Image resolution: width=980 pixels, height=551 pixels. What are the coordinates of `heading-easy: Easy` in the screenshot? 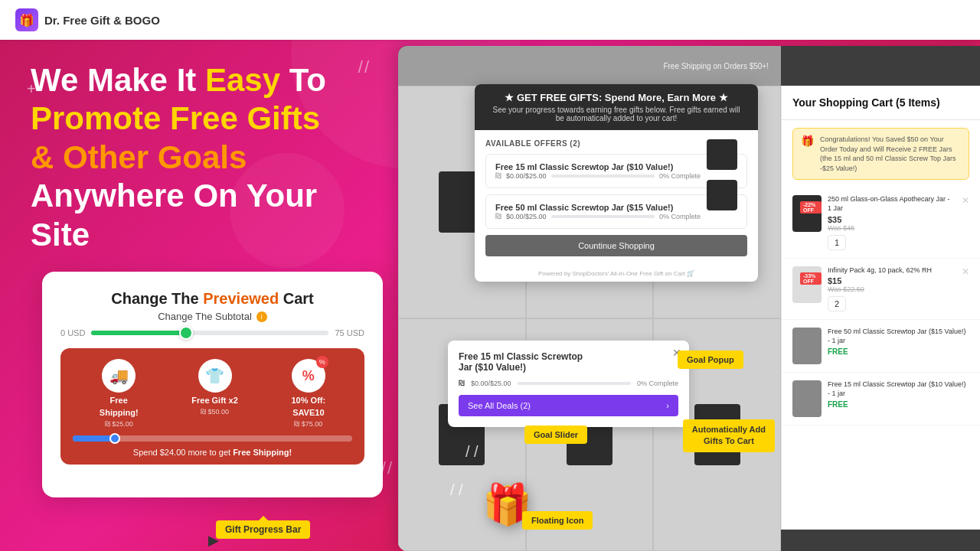 It's located at (243, 80).